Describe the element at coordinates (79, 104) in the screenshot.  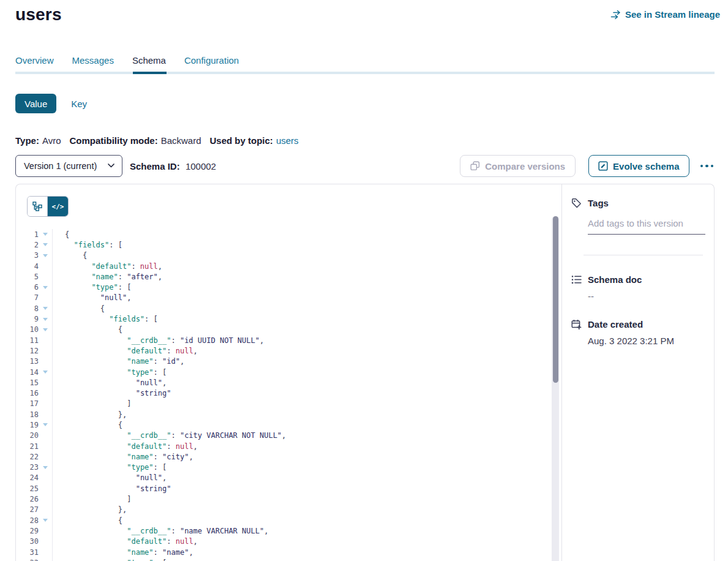
I see `key-toggle-button: Key` at that location.